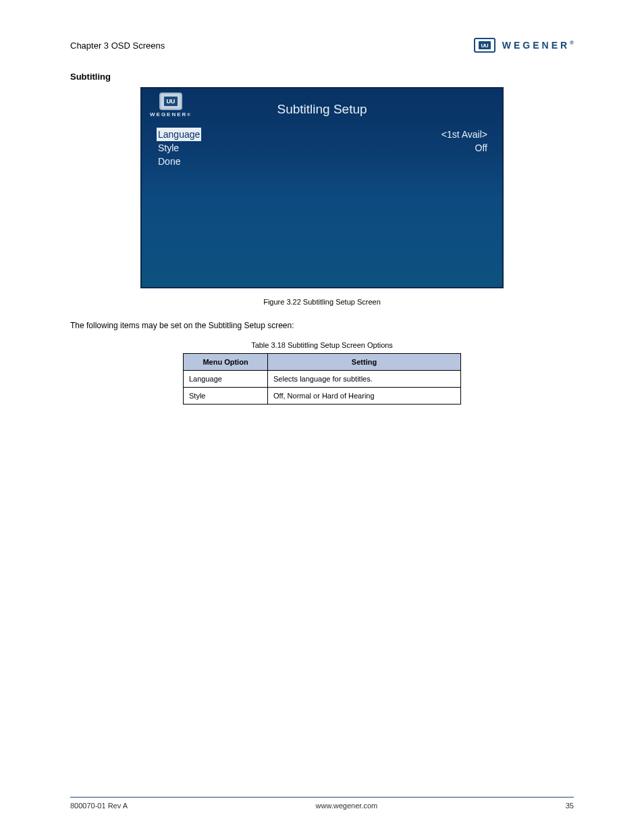 The image size is (644, 834). Describe the element at coordinates (365, 396) in the screenshot. I see `table-cell: Off, Normal or Hard of Hearing` at that location.